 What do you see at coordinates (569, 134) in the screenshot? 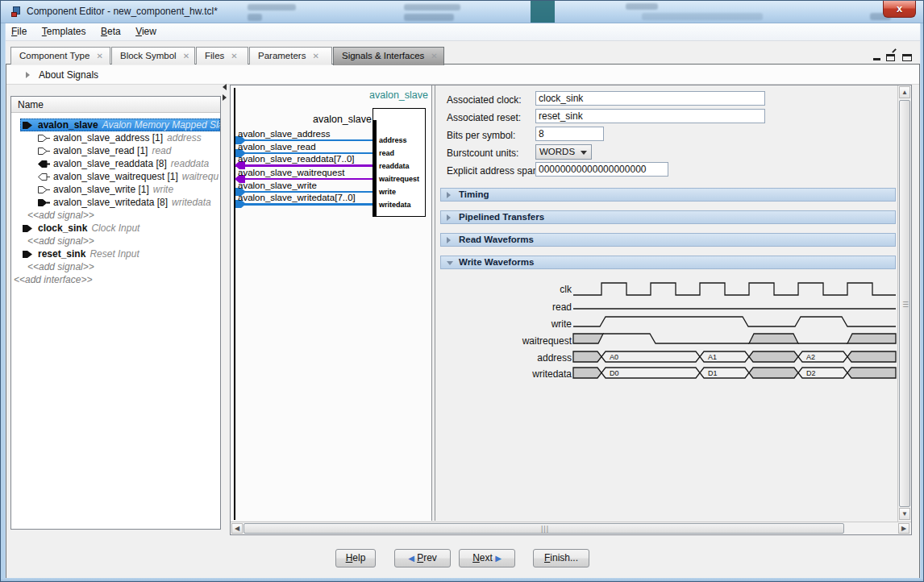
I see `bits-per-symbol-input` at bounding box center [569, 134].